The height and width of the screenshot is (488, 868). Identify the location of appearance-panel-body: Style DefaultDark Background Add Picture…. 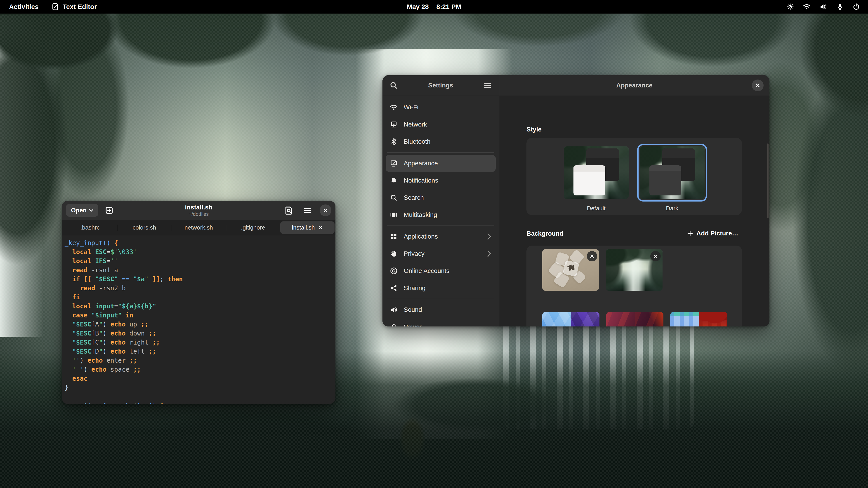
(634, 211).